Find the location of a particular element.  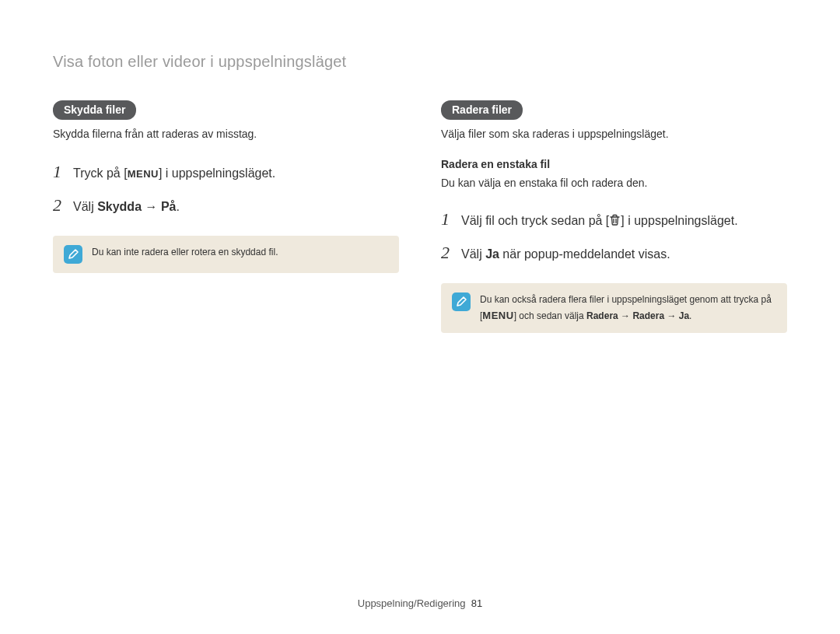

footer-section: Uppspelning/Redigering is located at coordinates (412, 604).